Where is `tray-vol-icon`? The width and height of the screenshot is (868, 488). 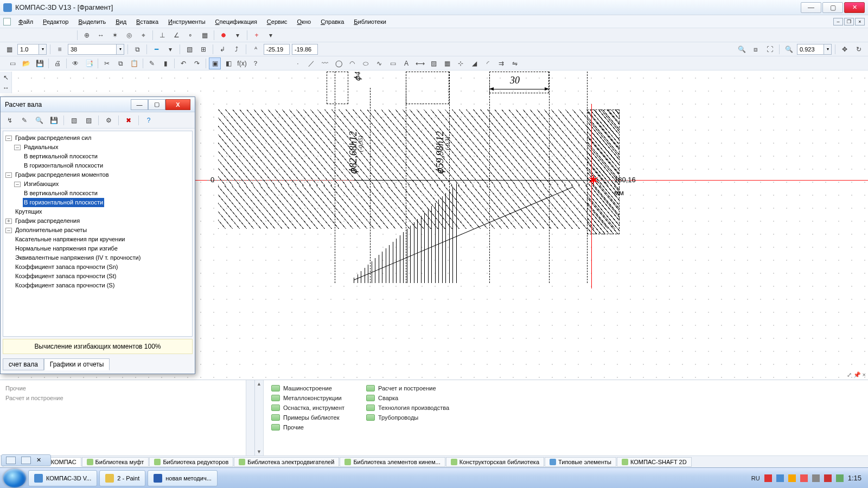
tray-vol-icon is located at coordinates (816, 478).